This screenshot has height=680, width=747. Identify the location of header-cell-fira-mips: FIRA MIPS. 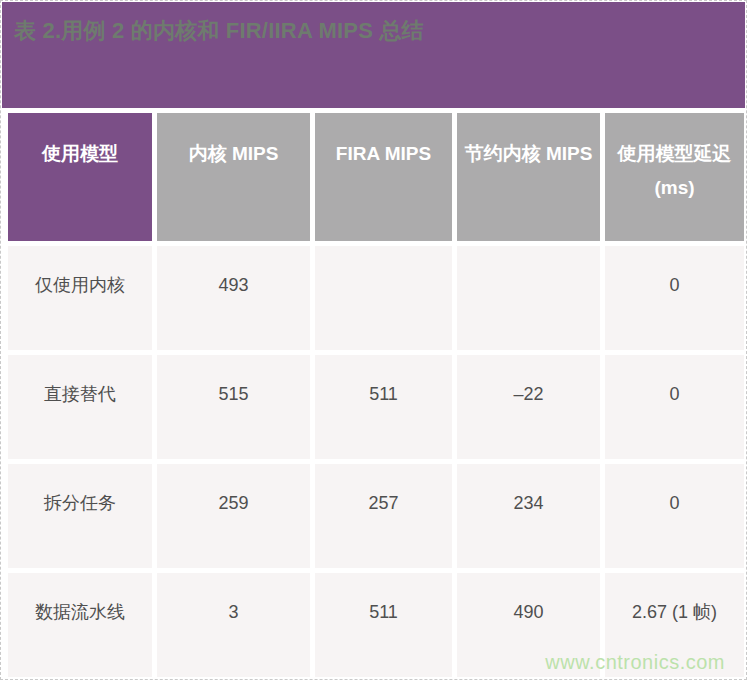
(384, 177).